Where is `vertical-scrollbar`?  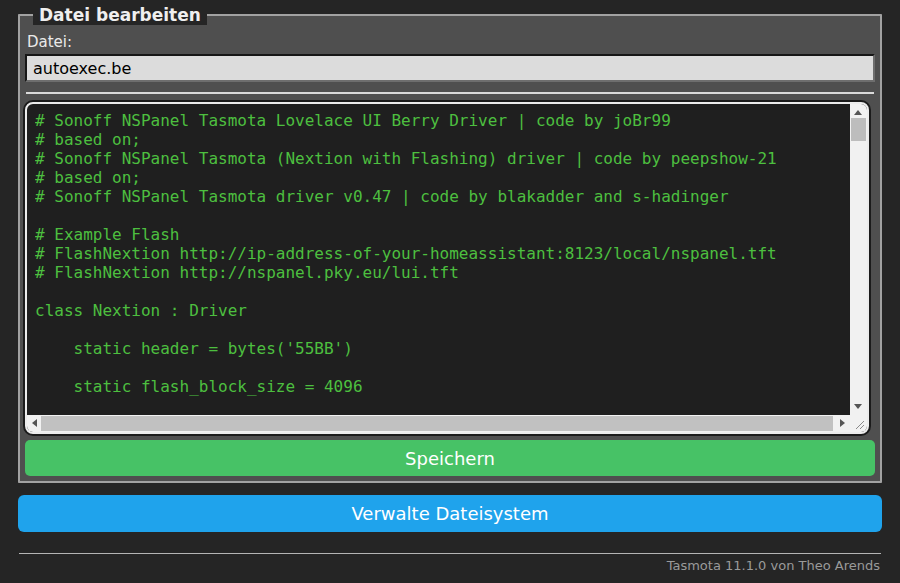
vertical-scrollbar is located at coordinates (858, 260).